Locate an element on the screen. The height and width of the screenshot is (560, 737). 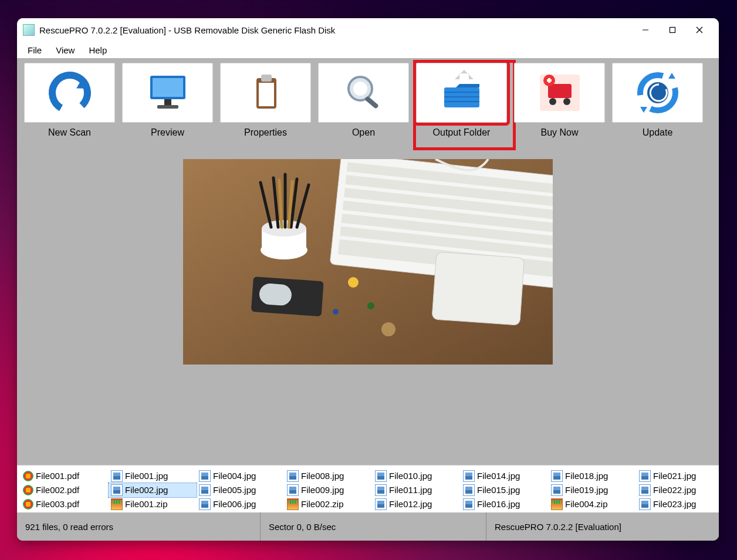
file-item: File009.jpg is located at coordinates (329, 490).